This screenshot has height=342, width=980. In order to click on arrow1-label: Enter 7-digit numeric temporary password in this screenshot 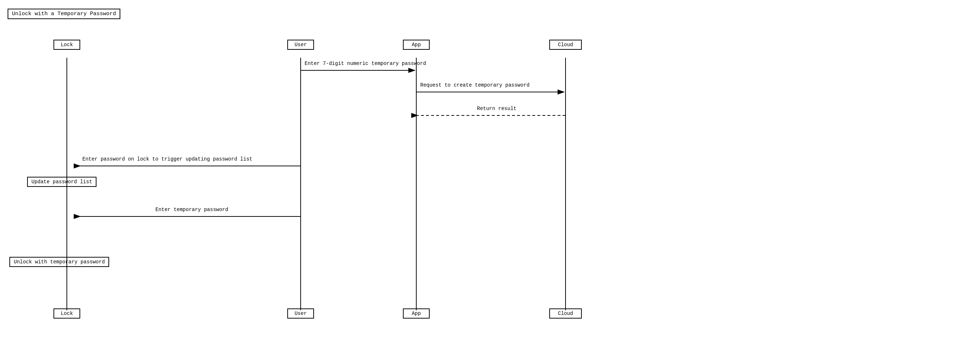, I will do `click(365, 63)`.